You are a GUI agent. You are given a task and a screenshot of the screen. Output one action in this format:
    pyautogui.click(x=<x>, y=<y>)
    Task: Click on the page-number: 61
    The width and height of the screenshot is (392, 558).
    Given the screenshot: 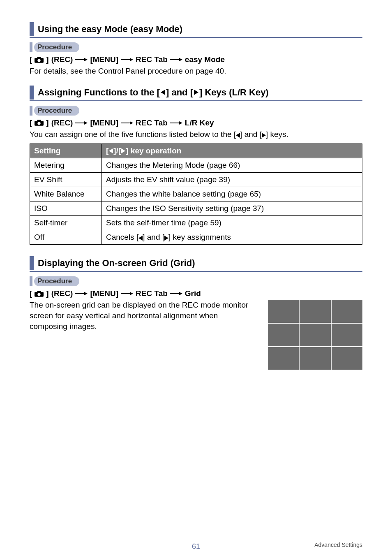 What is the action you would take?
    pyautogui.click(x=196, y=547)
    